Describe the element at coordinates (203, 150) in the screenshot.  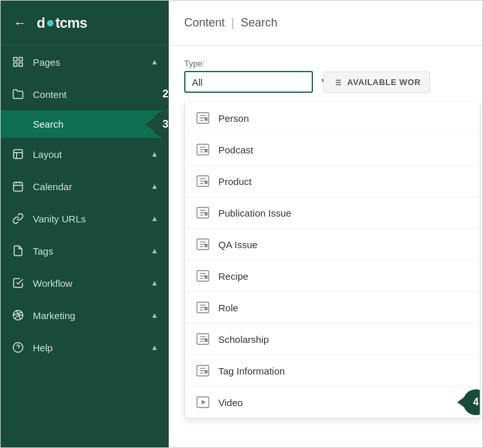
I see `content-type-icon-podcast` at that location.